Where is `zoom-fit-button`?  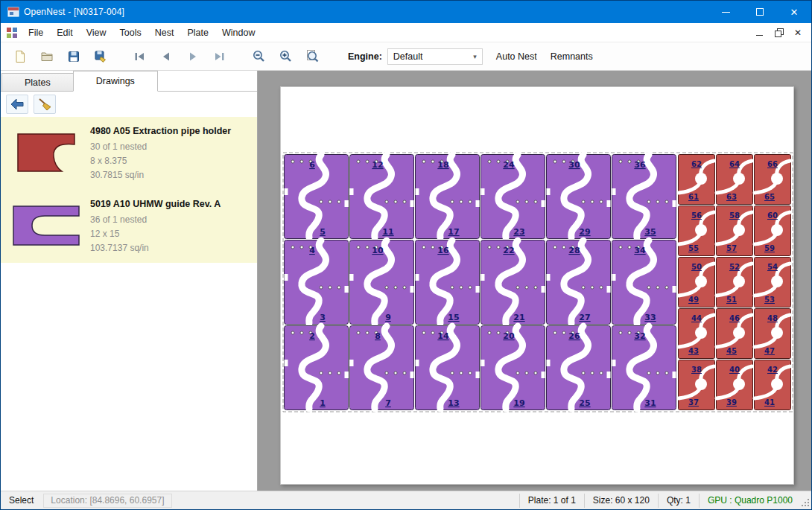
zoom-fit-button is located at coordinates (312, 57).